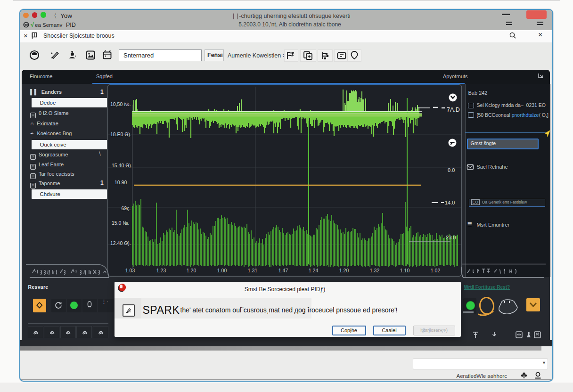  Describe the element at coordinates (121, 104) in the screenshot. I see `svg-text: 10,50 №.` at that location.